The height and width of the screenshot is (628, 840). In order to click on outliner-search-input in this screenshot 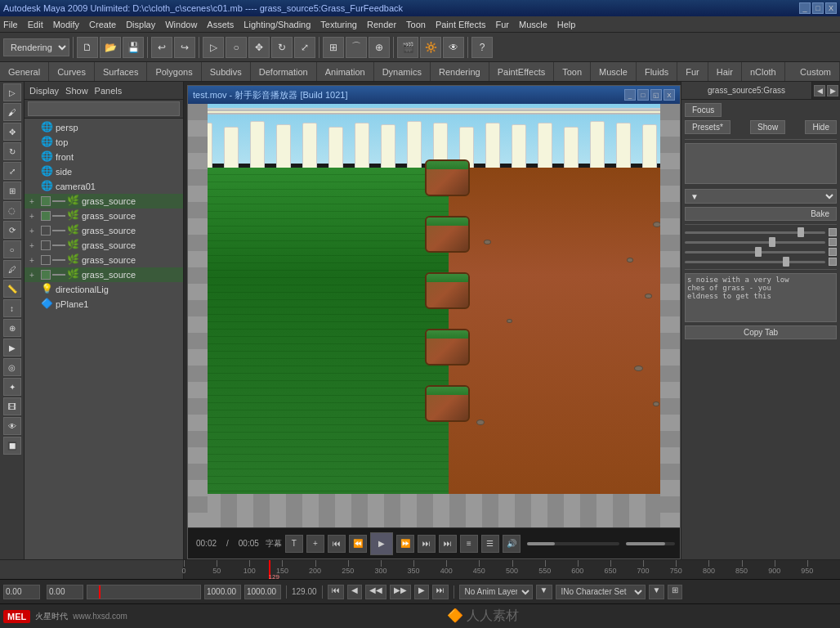, I will do `click(104, 109)`.